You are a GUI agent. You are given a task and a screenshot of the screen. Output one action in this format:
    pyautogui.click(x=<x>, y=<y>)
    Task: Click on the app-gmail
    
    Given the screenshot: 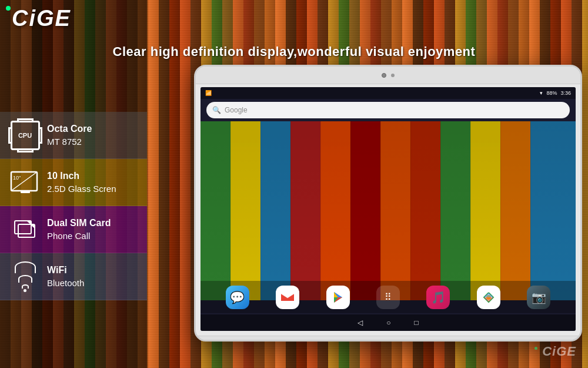 What is the action you would take?
    pyautogui.click(x=288, y=297)
    